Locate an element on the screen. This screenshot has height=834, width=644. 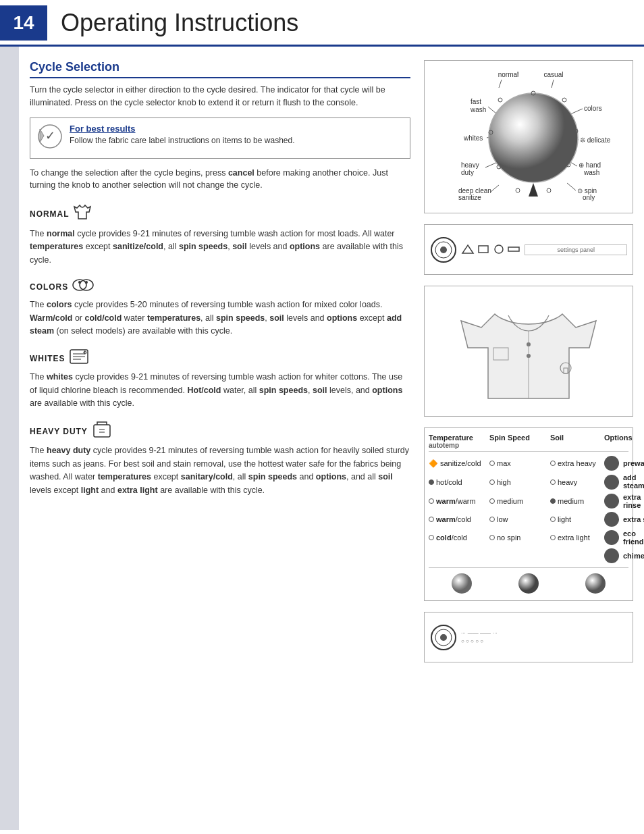
radio-warm-cold is located at coordinates (431, 519).